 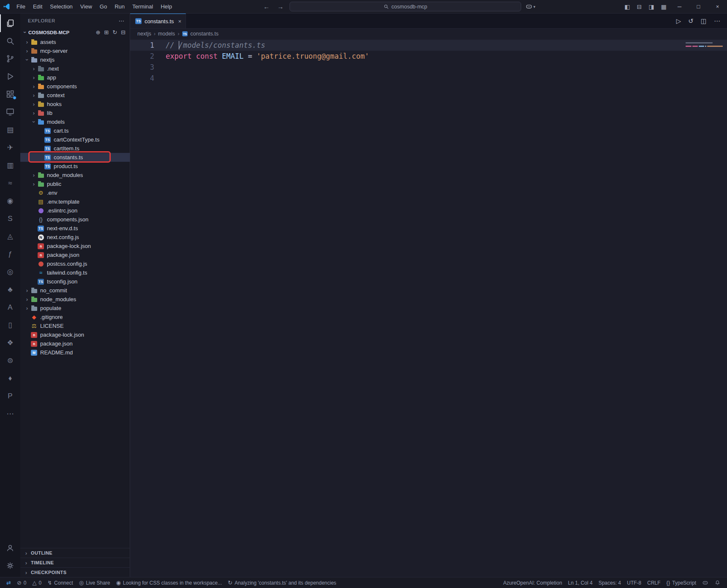 What do you see at coordinates (653, 583) in the screenshot?
I see `status-eol-sequence: CRLF` at bounding box center [653, 583].